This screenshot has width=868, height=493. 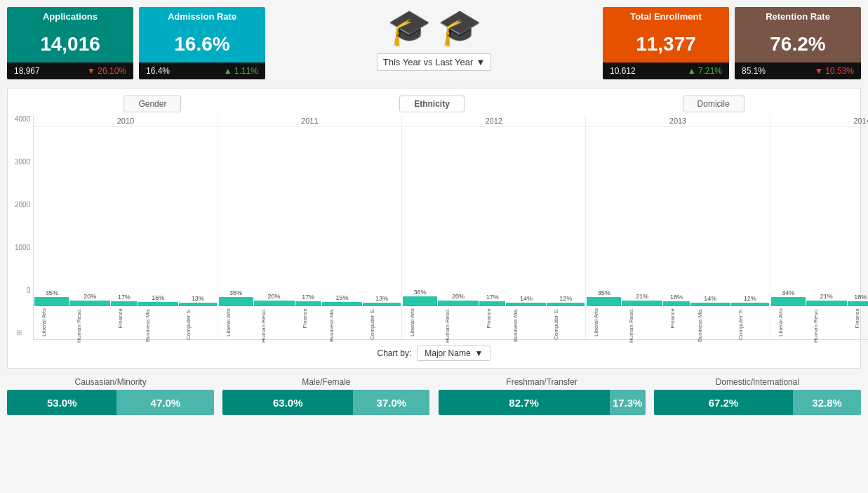 What do you see at coordinates (428, 62) in the screenshot?
I see `year-filter-label: This Year vs Last Year` at bounding box center [428, 62].